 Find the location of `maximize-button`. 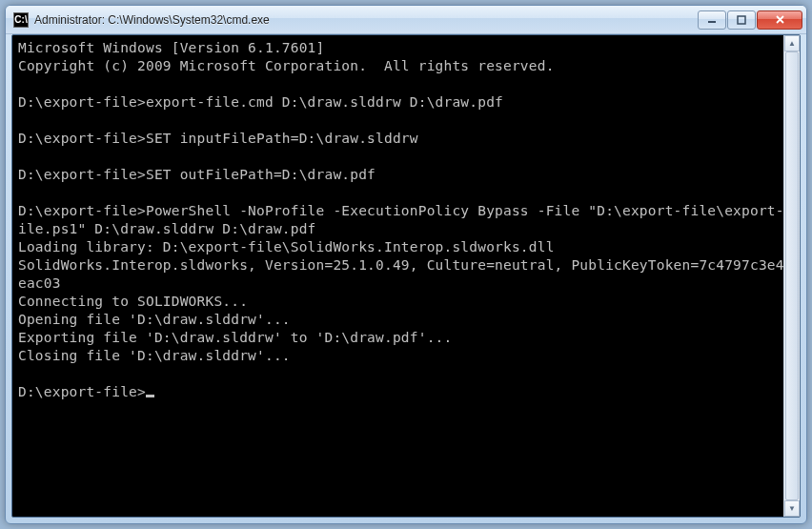

maximize-button is located at coordinates (741, 20).